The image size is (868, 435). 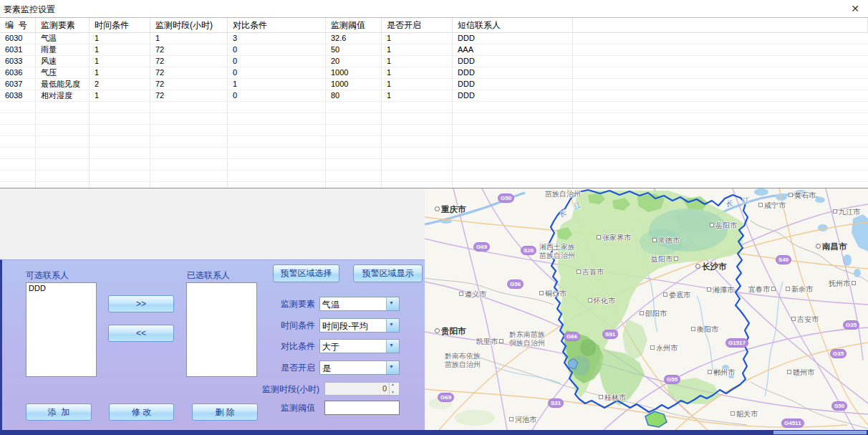 I want to click on table-header-cell: 编 号, so click(x=18, y=25).